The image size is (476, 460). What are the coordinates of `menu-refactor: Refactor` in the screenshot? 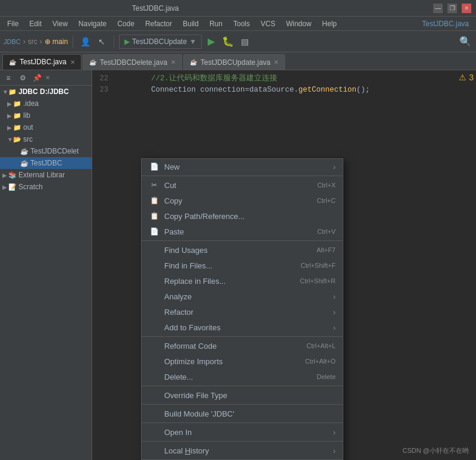 It's located at (158, 24).